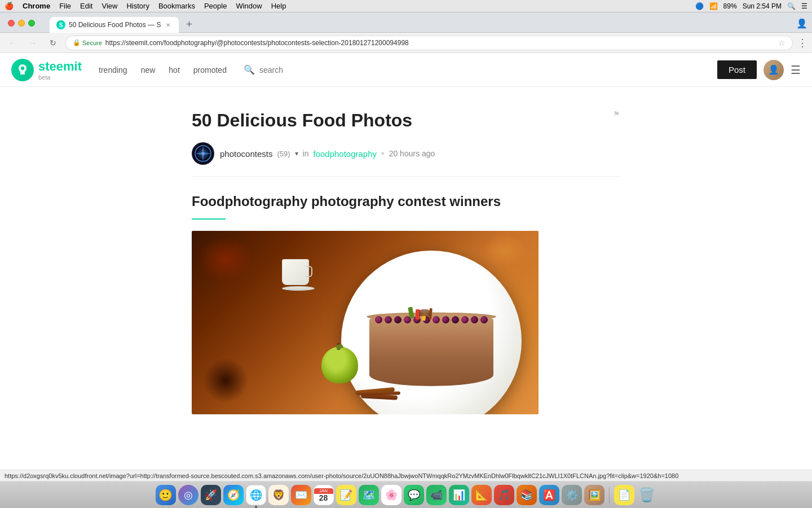  Describe the element at coordinates (53, 43) in the screenshot. I see `reload-button: ↻` at that location.